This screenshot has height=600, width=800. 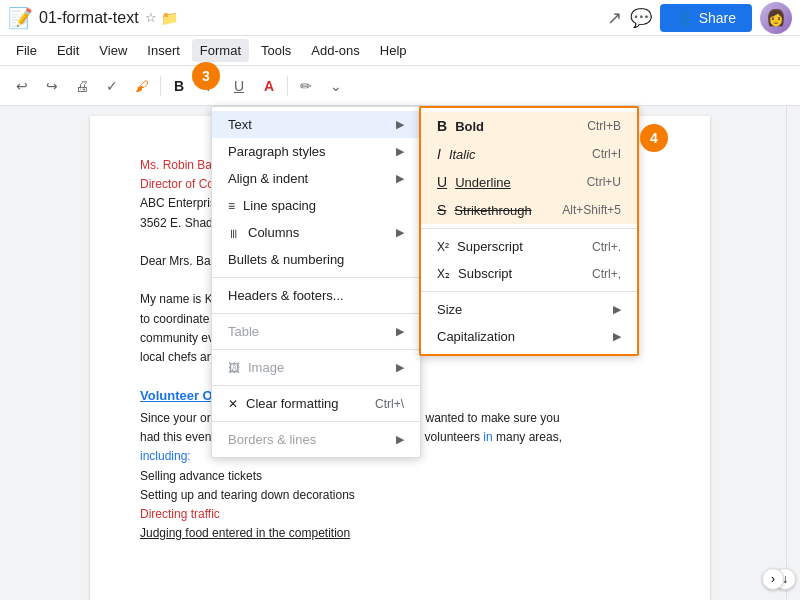 What do you see at coordinates (400, 232) in the screenshot?
I see `columns-chevron: ▶` at bounding box center [400, 232].